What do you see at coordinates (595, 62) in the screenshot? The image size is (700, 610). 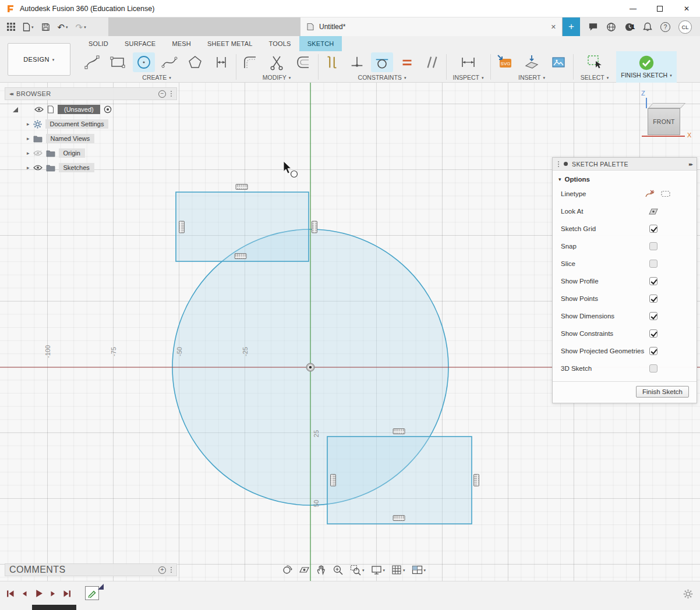 I see `select-tool-button` at bounding box center [595, 62].